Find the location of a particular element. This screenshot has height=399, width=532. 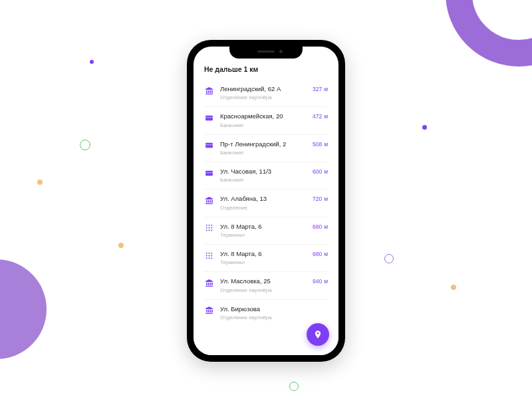

location-name: Ул. Часовая, 11/3 is located at coordinates (263, 172).